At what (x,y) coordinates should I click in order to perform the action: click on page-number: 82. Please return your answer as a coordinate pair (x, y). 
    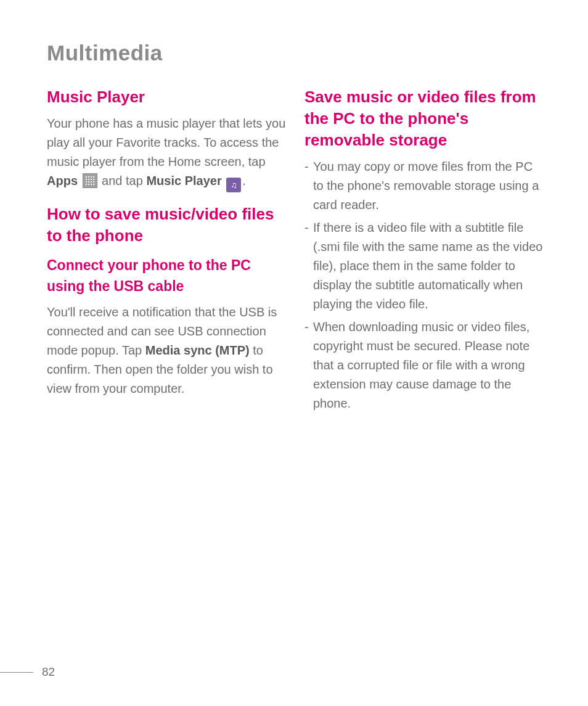
    Looking at the image, I should click on (48, 672).